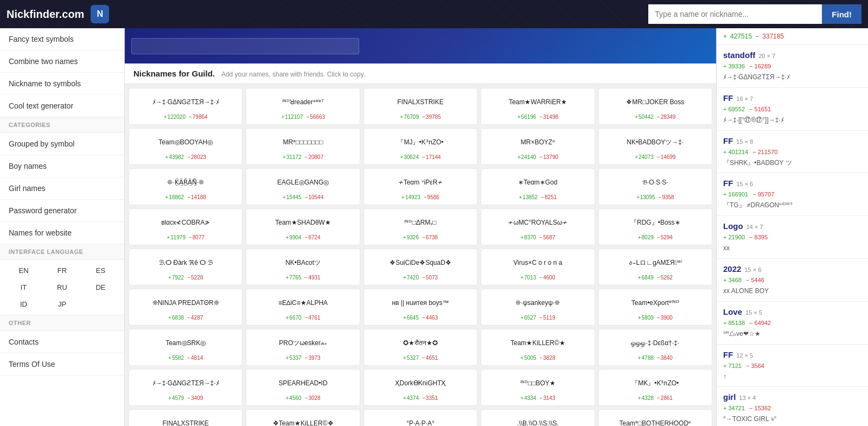 The height and width of the screenshot is (426, 868). I want to click on trending-badge: 13 × 4, so click(748, 398).